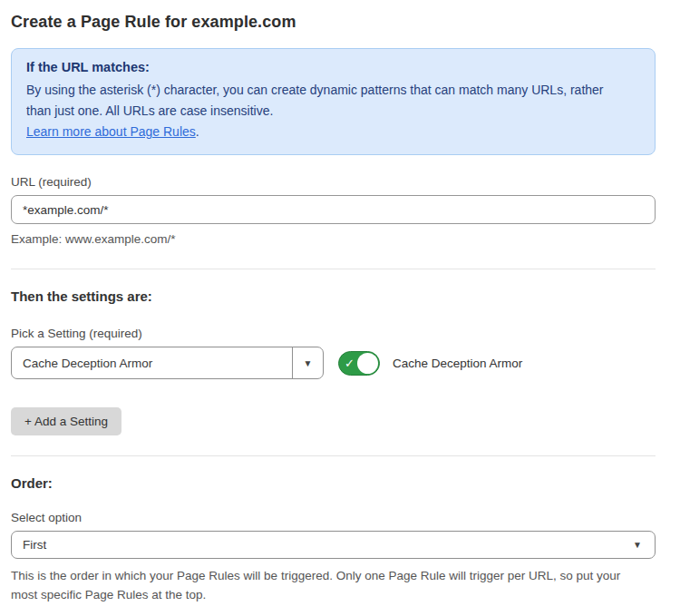  I want to click on setting-toggle: ✓, so click(359, 363).